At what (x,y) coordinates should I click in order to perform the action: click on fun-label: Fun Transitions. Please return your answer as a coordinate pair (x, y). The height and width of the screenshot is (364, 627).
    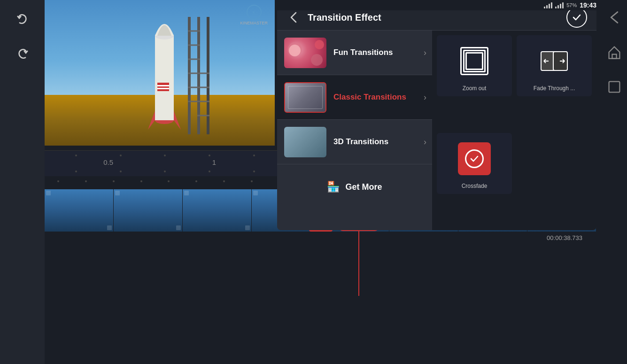
    Looking at the image, I should click on (364, 53).